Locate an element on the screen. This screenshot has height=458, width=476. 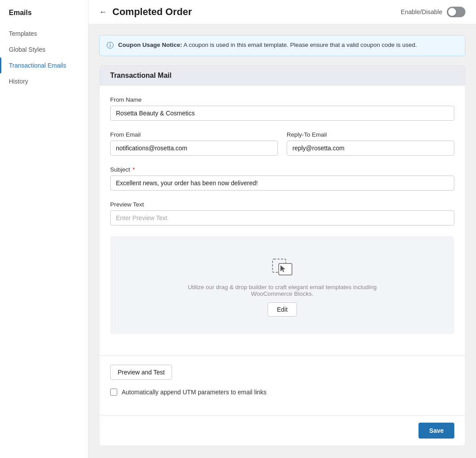
from-name-group: From Name is located at coordinates (282, 109).